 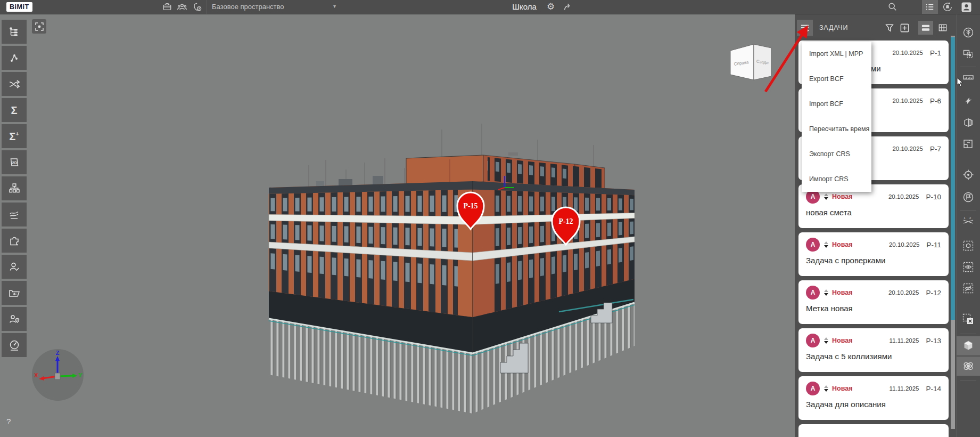 I want to click on workspace-selector: Базовое пространство, so click(x=248, y=7).